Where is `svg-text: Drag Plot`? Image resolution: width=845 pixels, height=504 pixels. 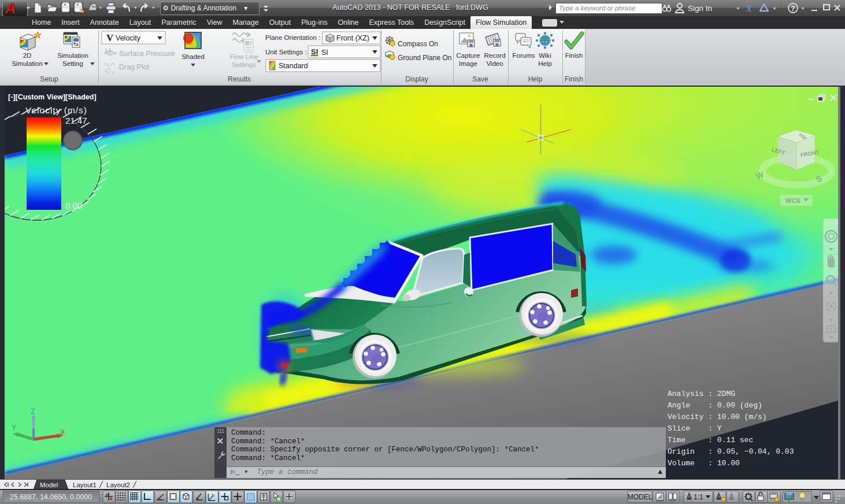 svg-text: Drag Plot is located at coordinates (134, 67).